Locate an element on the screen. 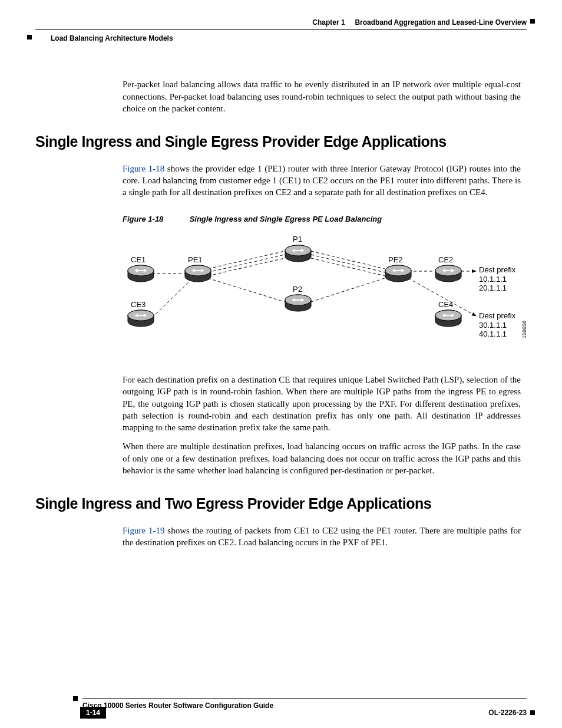 Image resolution: width=562 pixels, height=728 pixels. subheader-marker is located at coordinates (29, 37).